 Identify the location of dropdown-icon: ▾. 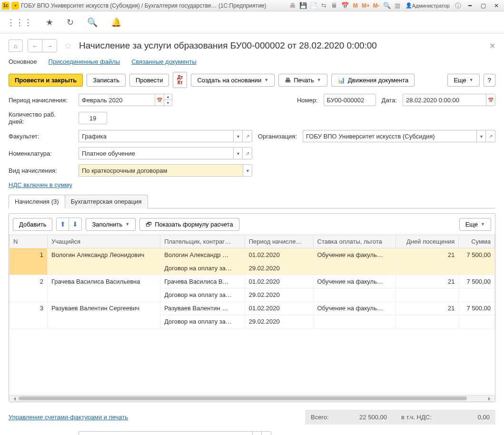
(15, 6).